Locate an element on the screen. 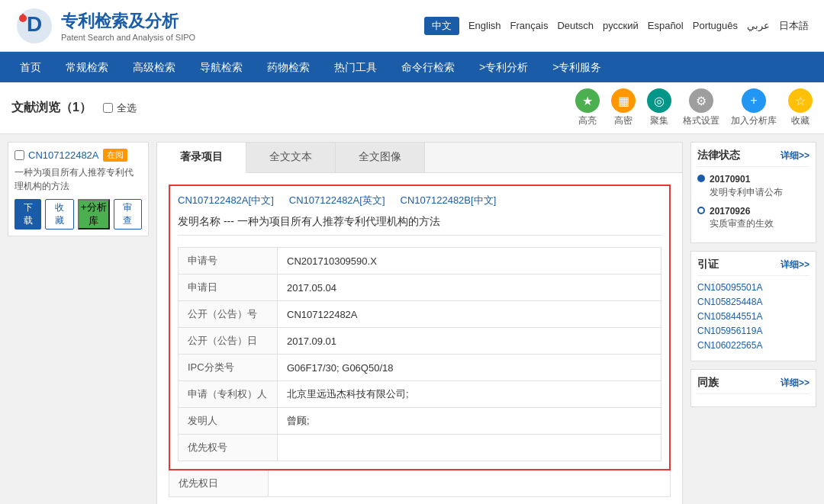 The image size is (824, 504). nav-patent-analysis: >专利分析 is located at coordinates (504, 67).